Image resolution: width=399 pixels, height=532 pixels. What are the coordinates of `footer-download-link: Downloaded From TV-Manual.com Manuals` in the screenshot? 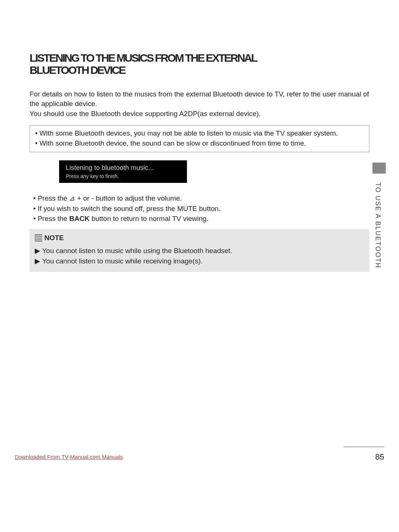 It's located at (69, 457).